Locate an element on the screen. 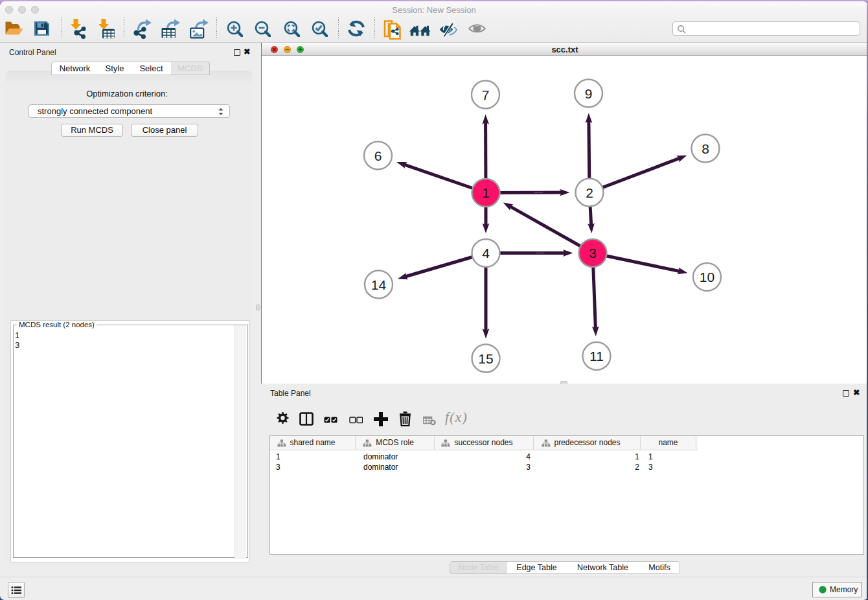 Image resolution: width=868 pixels, height=600 pixels. svg-text: 7 is located at coordinates (486, 95).